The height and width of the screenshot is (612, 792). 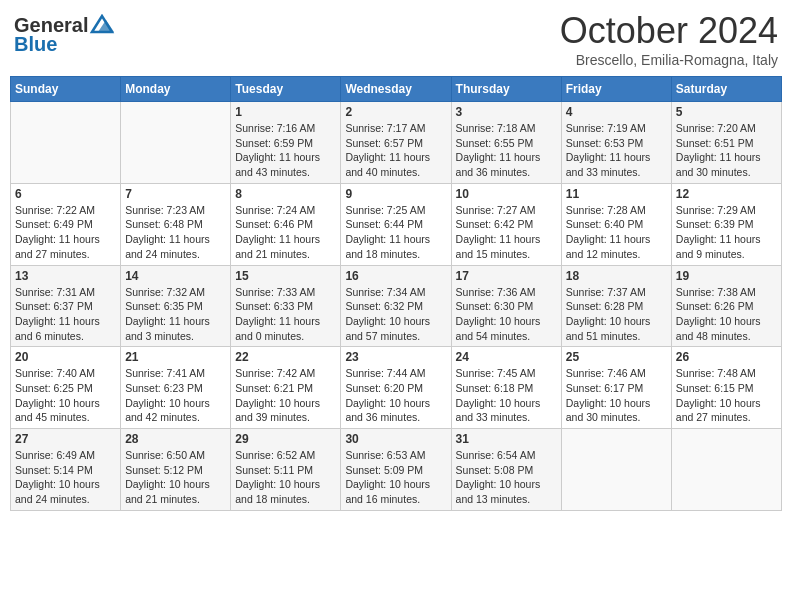 I want to click on column-header-monday: Monday, so click(x=176, y=90).